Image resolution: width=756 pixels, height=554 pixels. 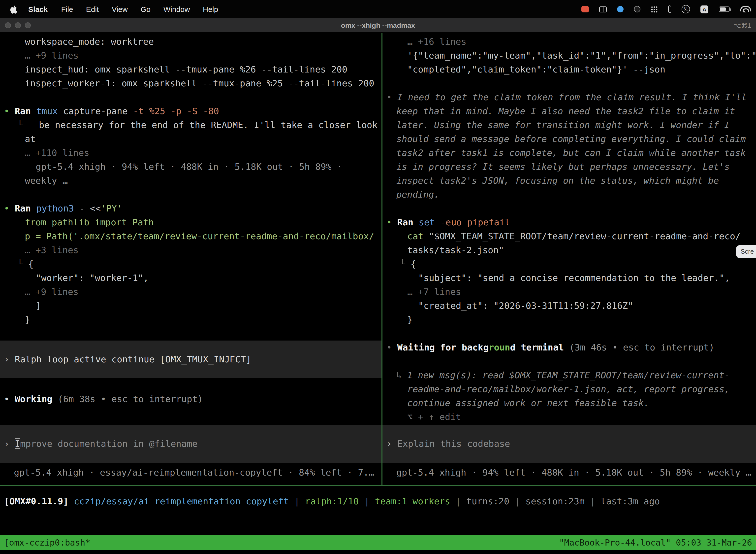 I want to click on close-button, so click(x=8, y=25).